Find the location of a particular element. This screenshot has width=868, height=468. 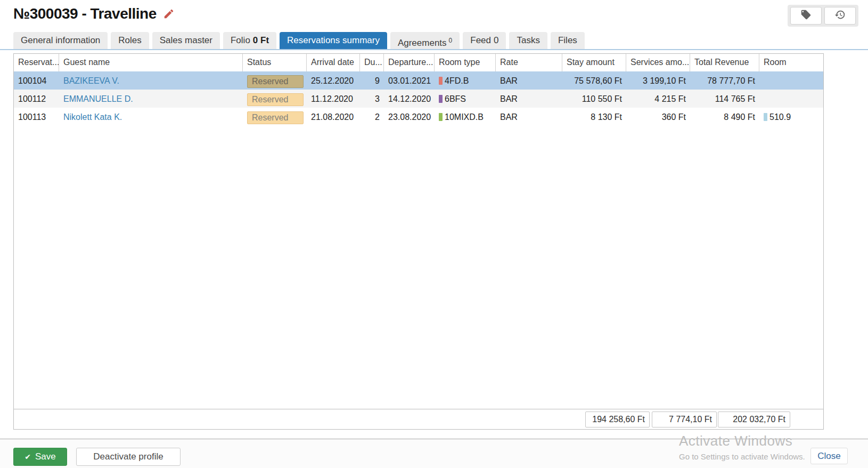

footer-bar: ✔Save Deactivate profile Close is located at coordinates (434, 454).